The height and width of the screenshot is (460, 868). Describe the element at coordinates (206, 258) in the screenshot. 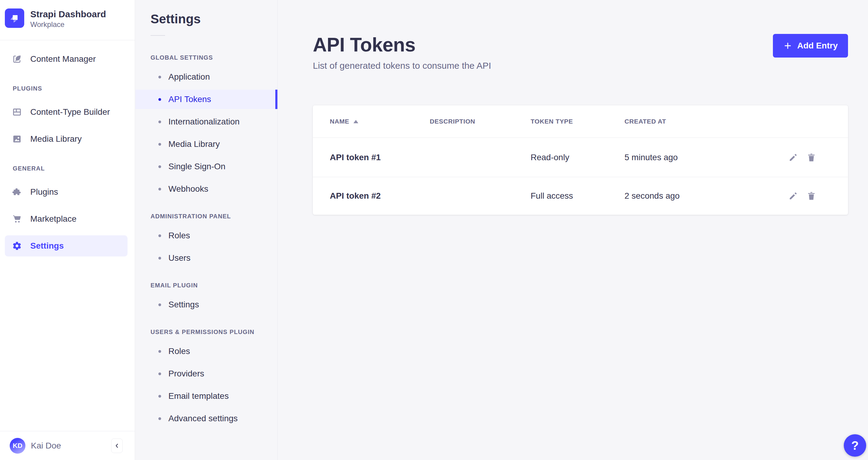

I see `subnav-item-admin-users: Users` at that location.